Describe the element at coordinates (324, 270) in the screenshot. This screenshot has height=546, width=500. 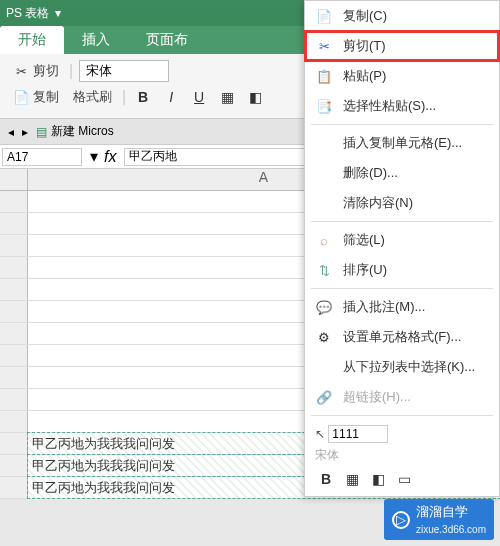
I see `sort-icon: ⇅` at that location.